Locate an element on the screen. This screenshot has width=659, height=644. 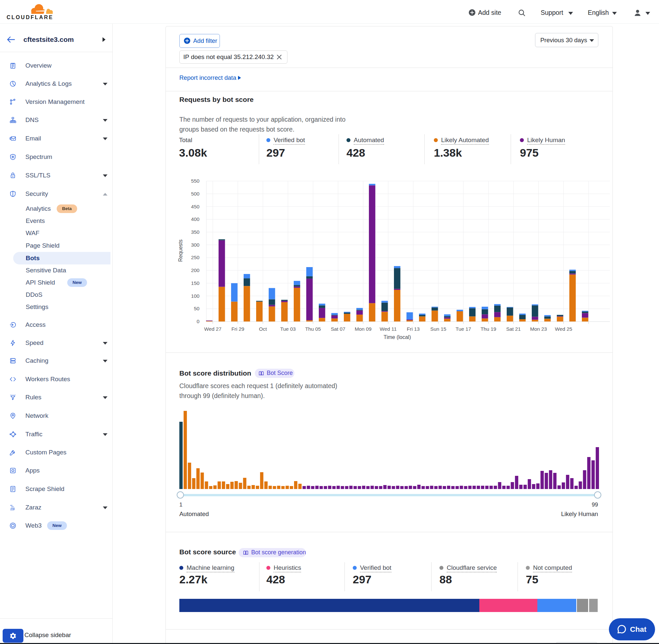
svg-text: Wed 11 is located at coordinates (388, 329).